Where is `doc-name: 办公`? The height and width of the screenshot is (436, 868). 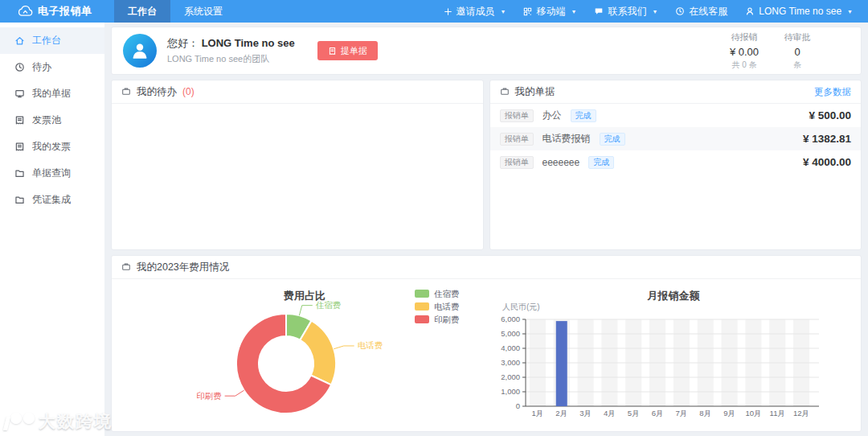 doc-name: 办公 is located at coordinates (552, 116).